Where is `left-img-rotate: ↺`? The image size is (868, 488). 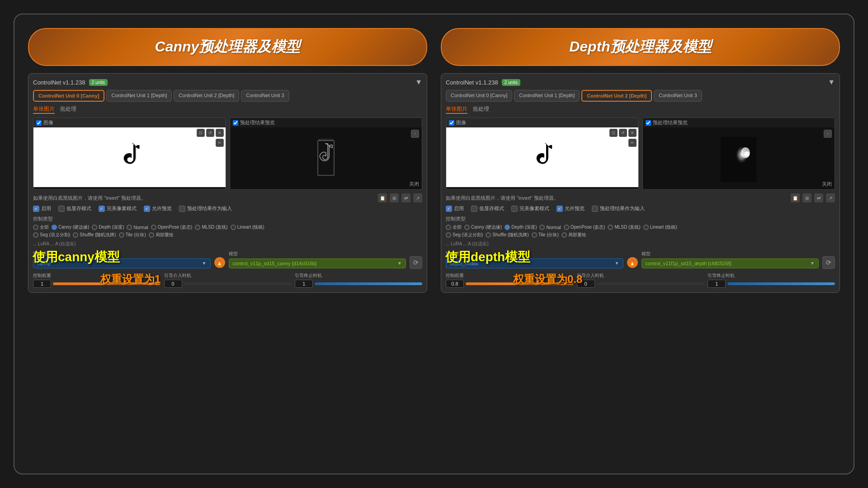 left-img-rotate: ↺ is located at coordinates (210, 133).